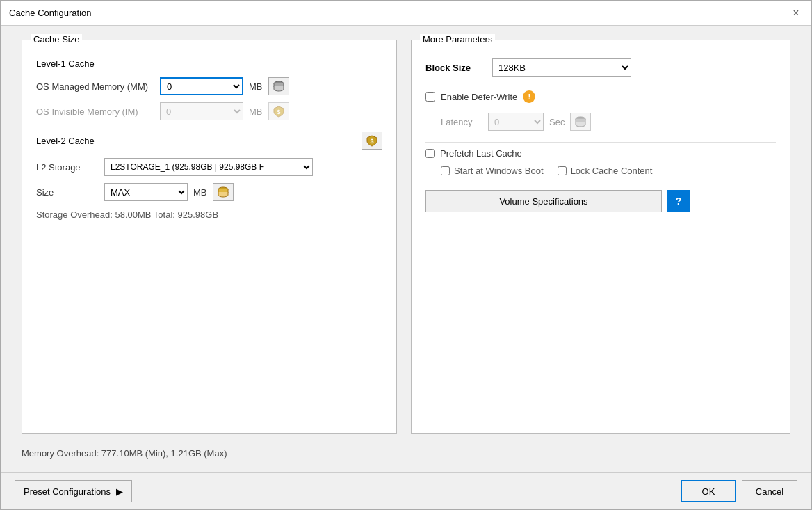 The image size is (812, 510). What do you see at coordinates (120, 491) in the screenshot?
I see `preset-arrow-icon: ▶` at bounding box center [120, 491].